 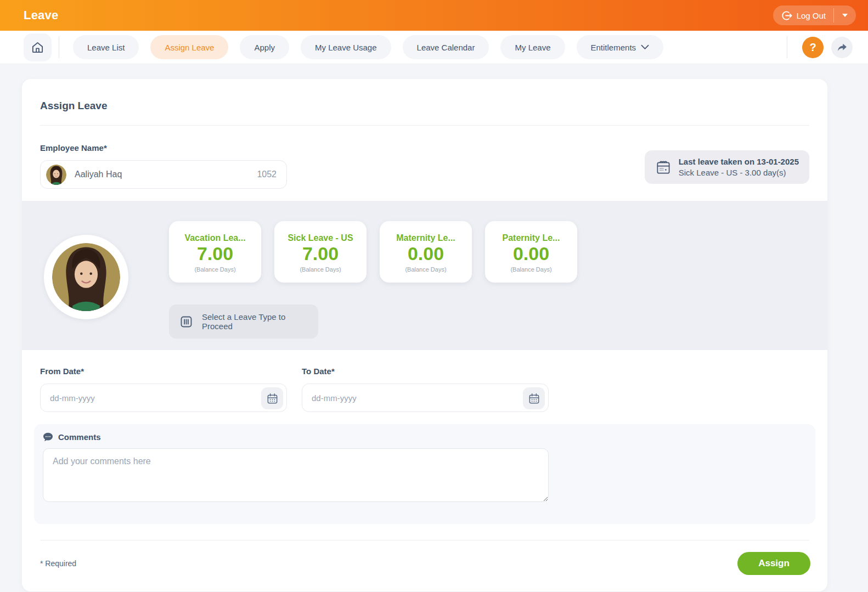 What do you see at coordinates (531, 252) in the screenshot?
I see `balance-card-paternity: Paternity Le... 0.00 (Balance Days)` at bounding box center [531, 252].